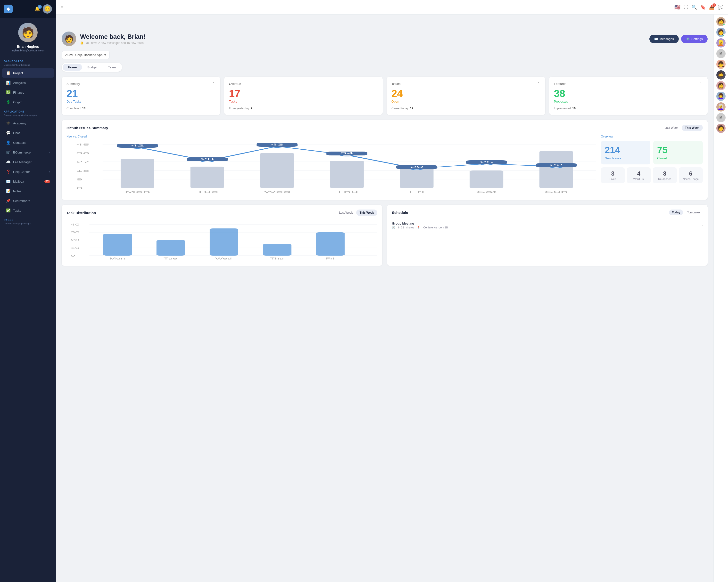 The height and width of the screenshot is (582, 728). What do you see at coordinates (721, 7) in the screenshot?
I see `chat-button: 💬` at bounding box center [721, 7].